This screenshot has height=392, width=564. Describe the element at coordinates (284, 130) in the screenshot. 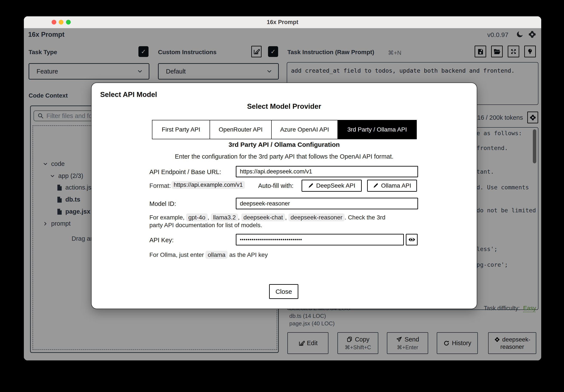

I see `provider-tabs: First Party API OpenRouter API Azure Ope…` at that location.